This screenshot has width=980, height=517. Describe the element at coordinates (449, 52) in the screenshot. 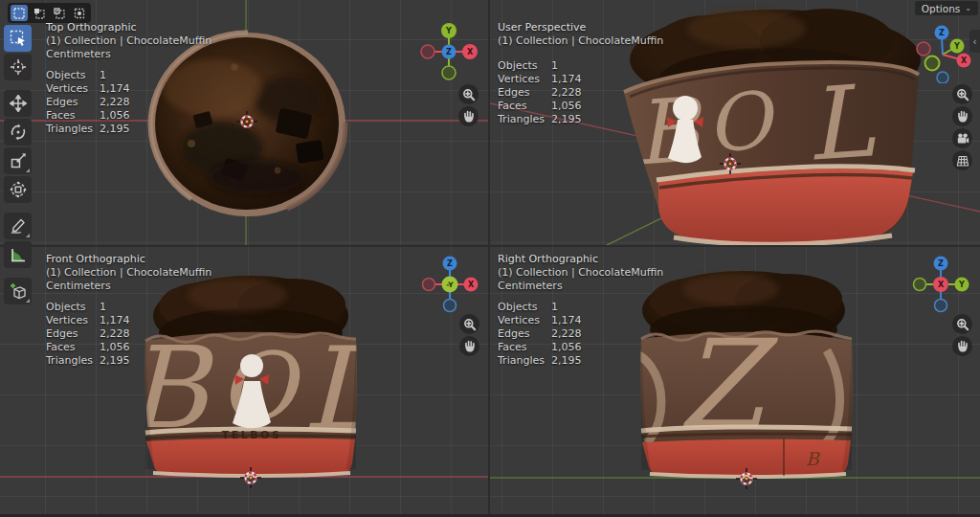

I see `nav-gizmo-top-view: Y X Z` at that location.